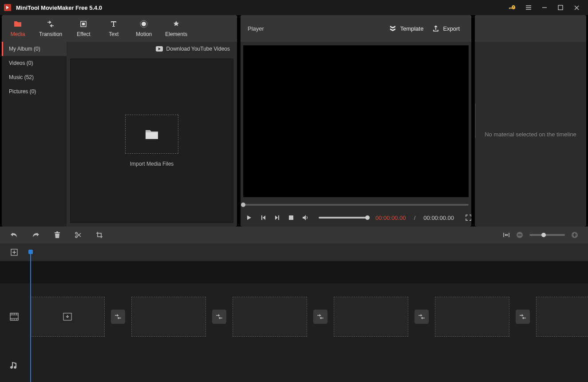  Describe the element at coordinates (575, 235) in the screenshot. I see `zoom-in-icon` at that location.